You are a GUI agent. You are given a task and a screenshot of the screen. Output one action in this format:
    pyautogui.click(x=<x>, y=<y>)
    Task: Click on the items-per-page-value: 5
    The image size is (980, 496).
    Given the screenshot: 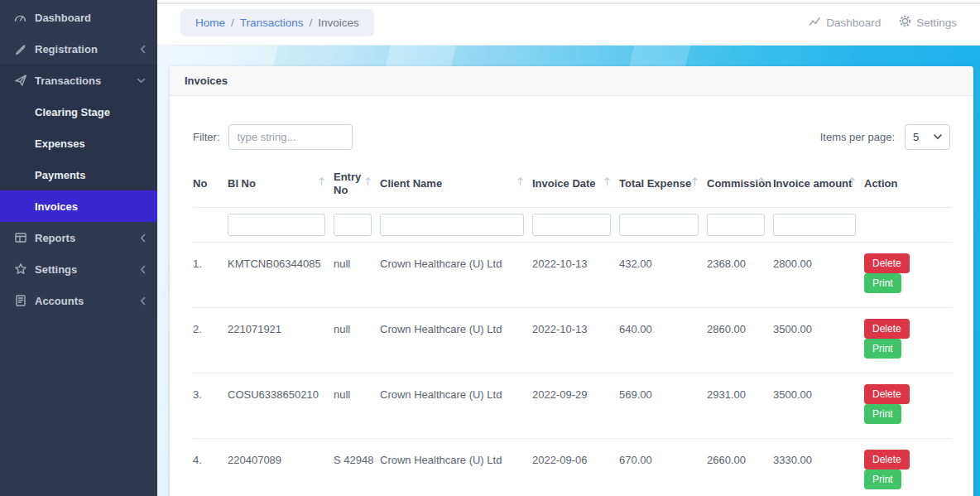 What is the action you would take?
    pyautogui.click(x=915, y=137)
    